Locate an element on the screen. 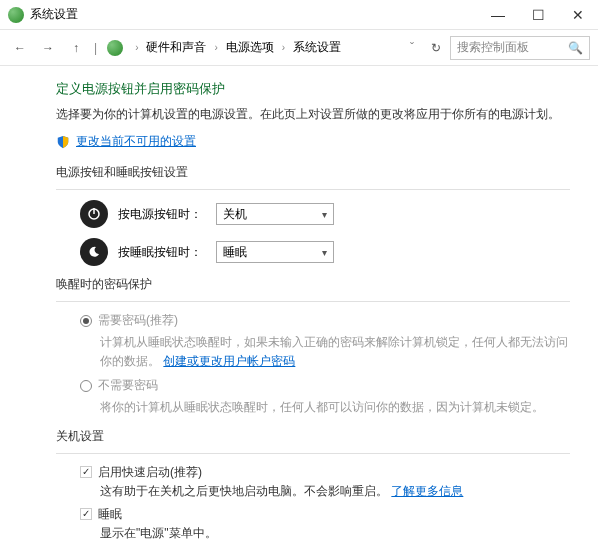  radio-checked-icon is located at coordinates (86, 321).